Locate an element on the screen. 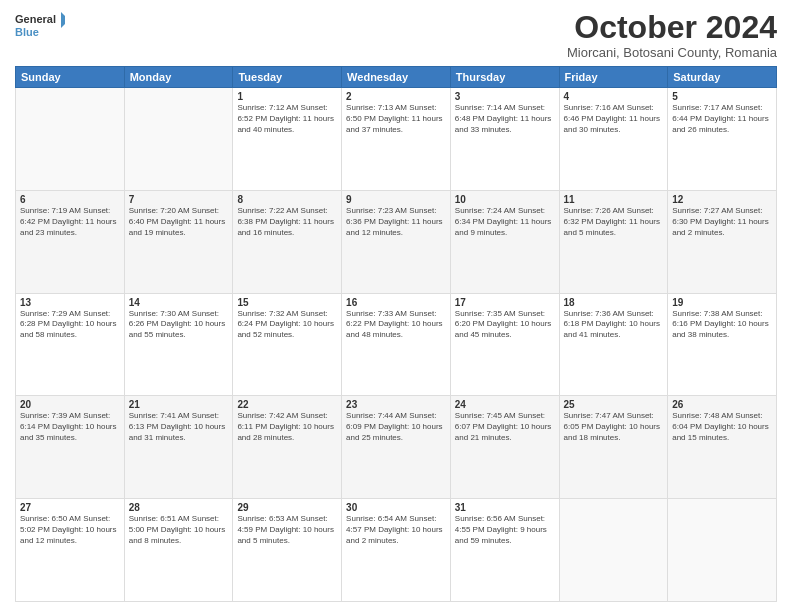 This screenshot has height=612, width=792. day-detail: Sunrise: 7:22 AM Sunset: 6:38 PM Dayligh… is located at coordinates (287, 222).